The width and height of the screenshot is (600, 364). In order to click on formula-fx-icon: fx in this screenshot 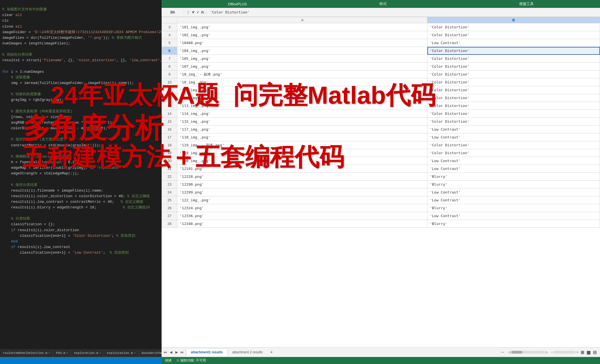, I will do `click(203, 12)`.